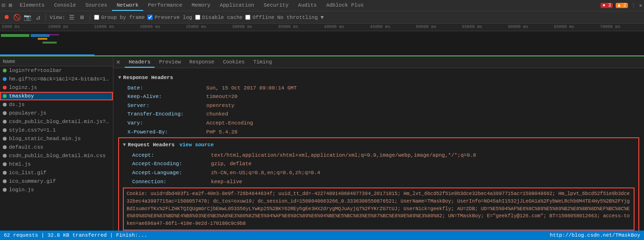 The width and height of the screenshot is (644, 240). Describe the element at coordinates (57, 173) in the screenshot. I see `file-item: ico_list.gif` at that location.